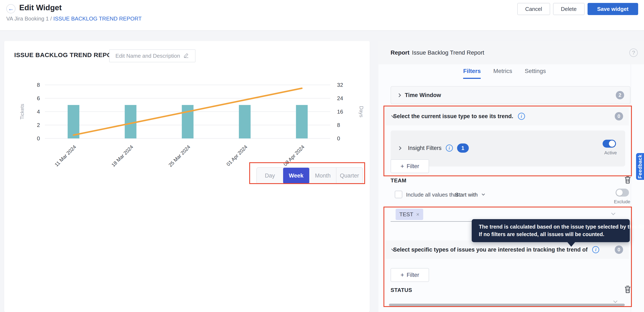 Image resolution: width=644 pixels, height=312 pixels. What do you see at coordinates (466, 195) in the screenshot?
I see `operator-value: Start with` at bounding box center [466, 195].